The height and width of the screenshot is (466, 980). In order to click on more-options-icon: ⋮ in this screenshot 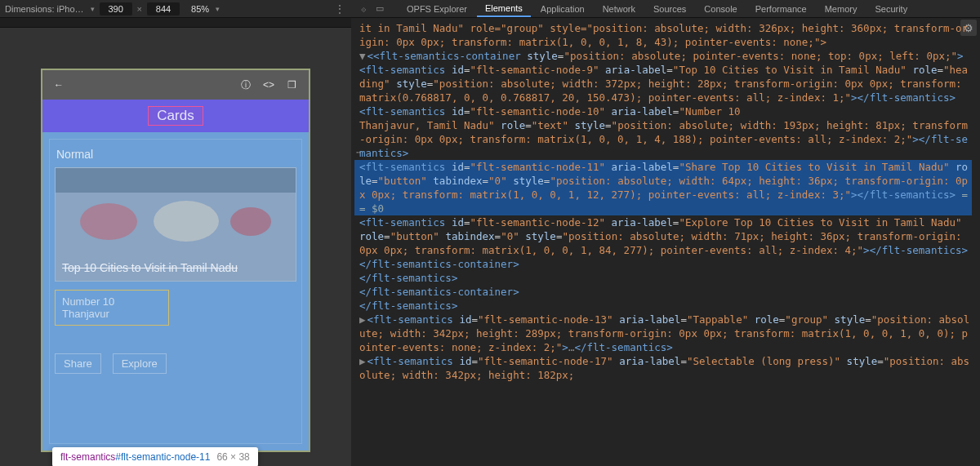, I will do `click(340, 9)`.